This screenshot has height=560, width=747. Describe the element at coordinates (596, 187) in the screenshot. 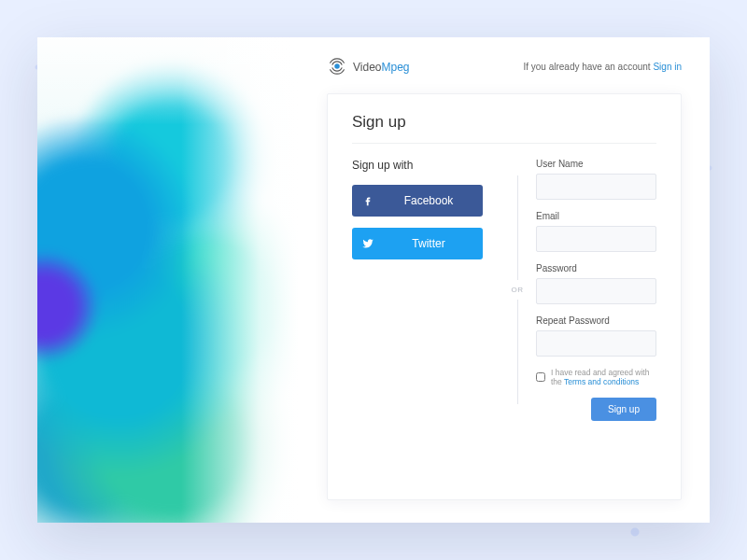

I see `username-input` at that location.